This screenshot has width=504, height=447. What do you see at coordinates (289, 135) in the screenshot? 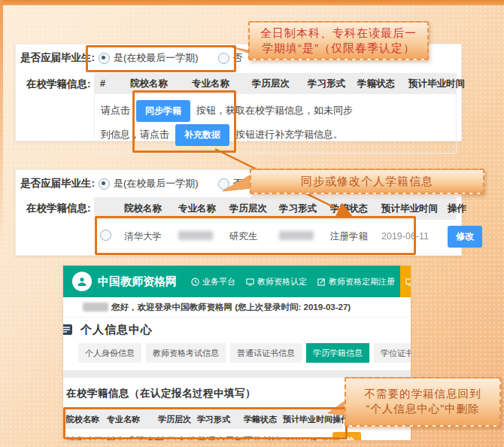
I see `hint-text: 按钮进行补充学籍信息。` at bounding box center [289, 135].